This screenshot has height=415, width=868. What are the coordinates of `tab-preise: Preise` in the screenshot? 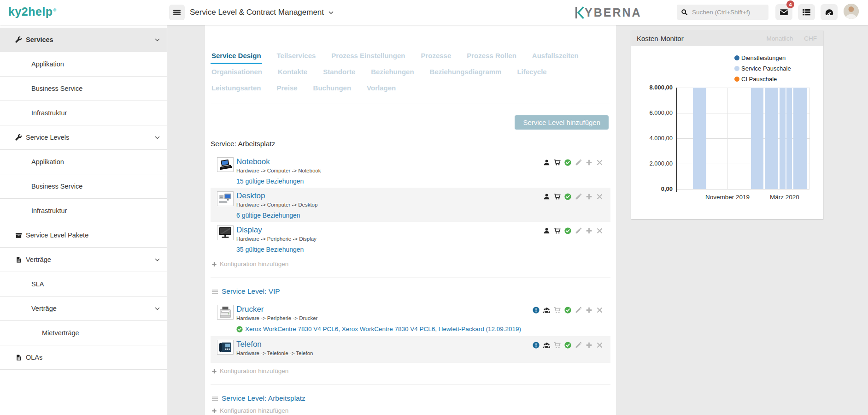 It's located at (287, 90).